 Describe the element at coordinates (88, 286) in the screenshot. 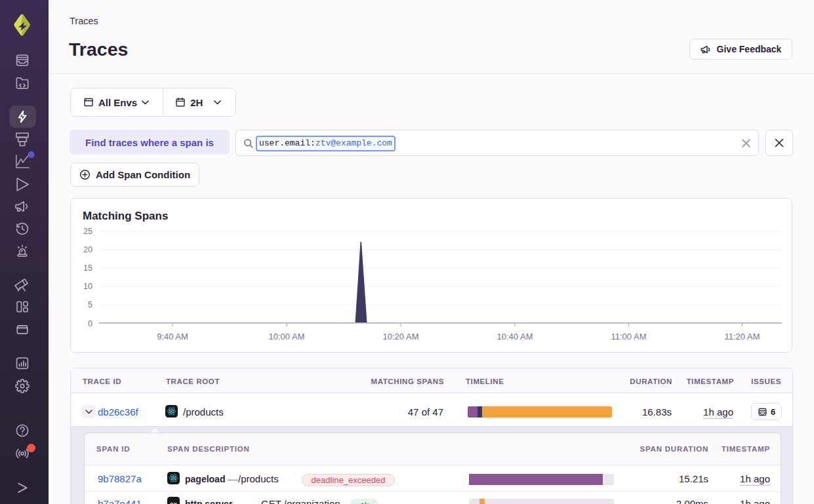

I see `svg-text: 10` at that location.